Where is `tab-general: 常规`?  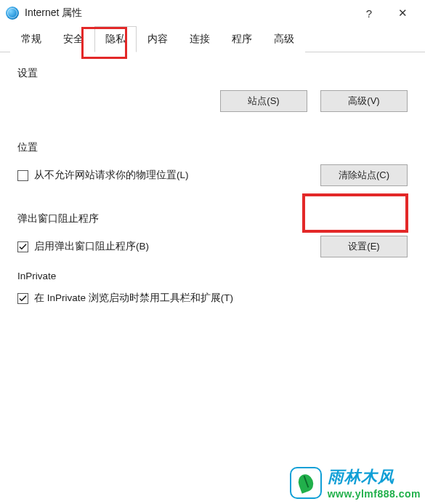 tab-general: 常规 is located at coordinates (31, 39).